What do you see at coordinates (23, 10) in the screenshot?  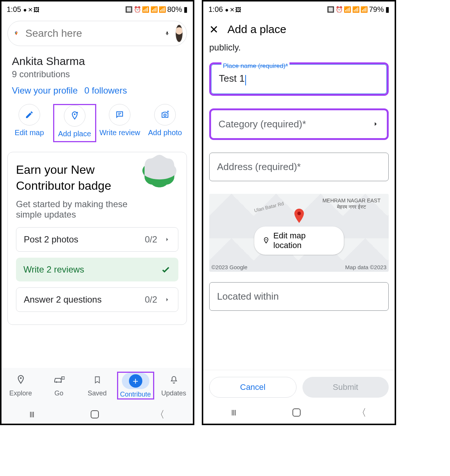 I see `status-time: 1:05 ● ✕ 🖼` at bounding box center [23, 10].